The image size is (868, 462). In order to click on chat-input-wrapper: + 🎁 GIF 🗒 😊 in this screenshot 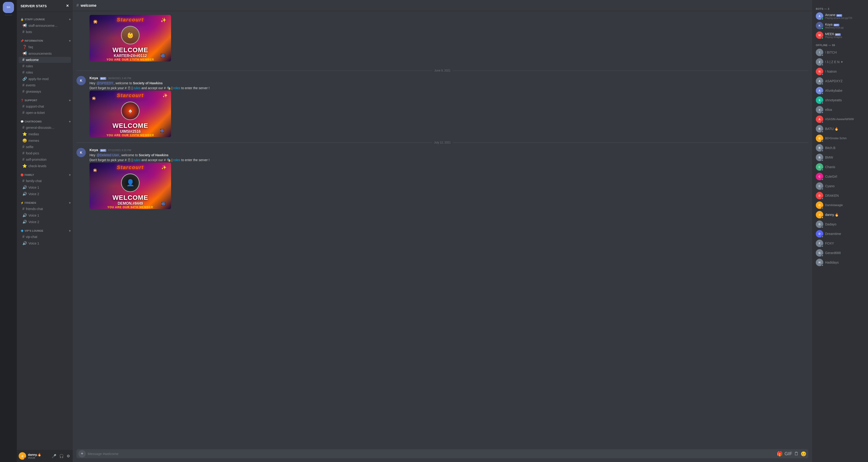, I will do `click(442, 454)`.